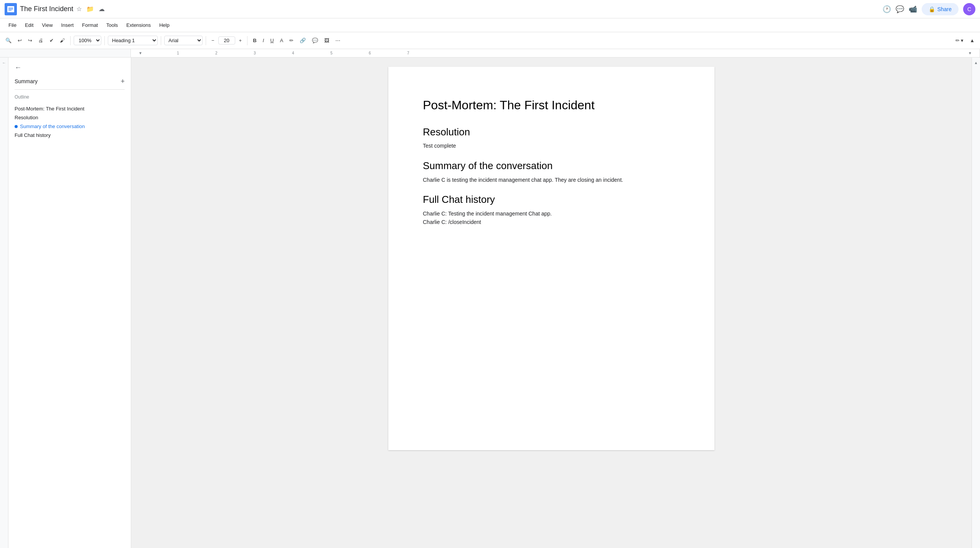 The image size is (980, 548). Describe the element at coordinates (70, 135) in the screenshot. I see `outline-item-3: Full Chat history` at that location.